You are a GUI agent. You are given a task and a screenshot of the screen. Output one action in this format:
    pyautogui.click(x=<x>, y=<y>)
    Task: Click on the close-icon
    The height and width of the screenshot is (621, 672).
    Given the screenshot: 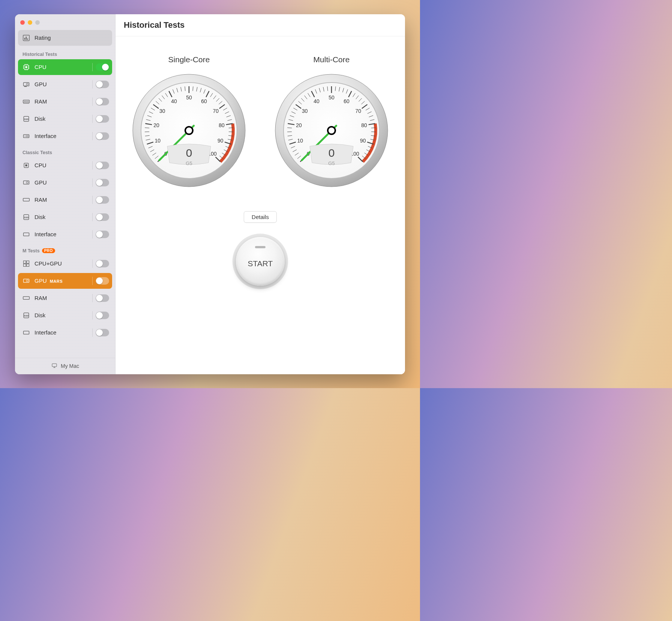 What is the action you would take?
    pyautogui.click(x=22, y=22)
    